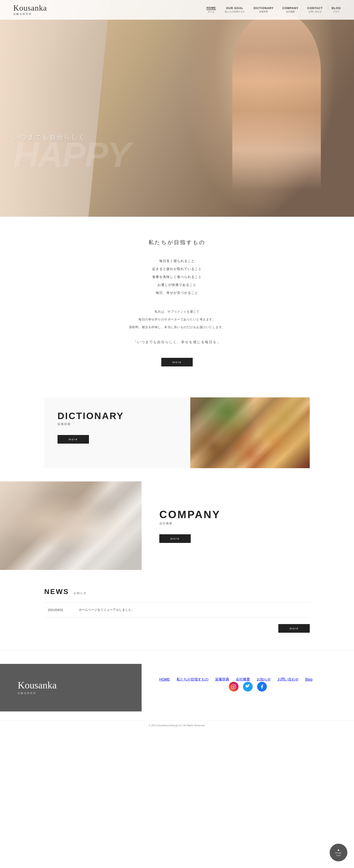 This screenshot has height=868, width=354. I want to click on company-photo, so click(71, 526).